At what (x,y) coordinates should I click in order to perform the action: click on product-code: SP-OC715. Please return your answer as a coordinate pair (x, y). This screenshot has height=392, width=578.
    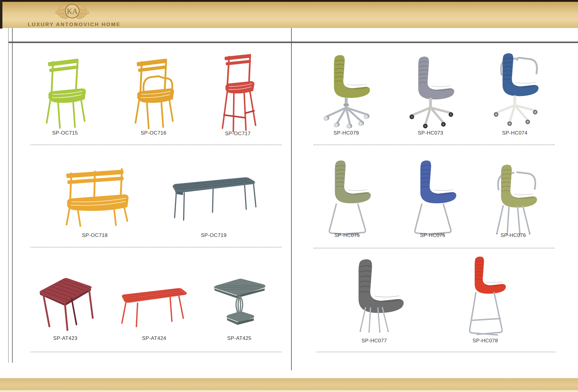
    Looking at the image, I should click on (65, 133).